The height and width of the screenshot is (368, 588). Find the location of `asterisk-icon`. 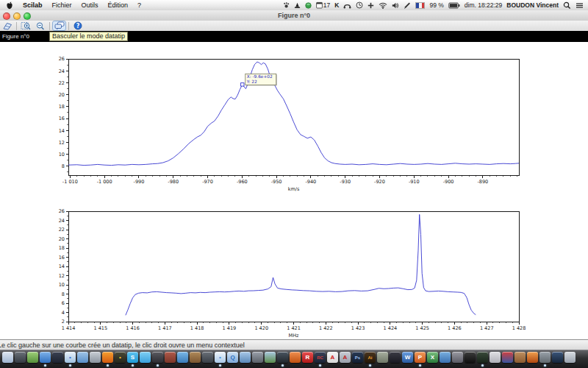

asterisk-icon is located at coordinates (287, 6).